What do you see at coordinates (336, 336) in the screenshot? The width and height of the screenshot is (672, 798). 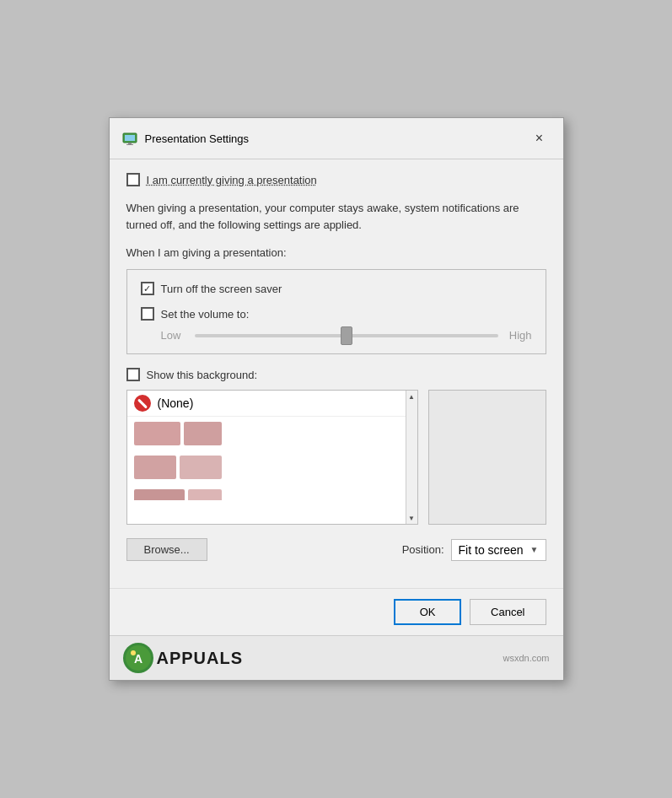 I see `volume-slider-container: Low High` at bounding box center [336, 336].